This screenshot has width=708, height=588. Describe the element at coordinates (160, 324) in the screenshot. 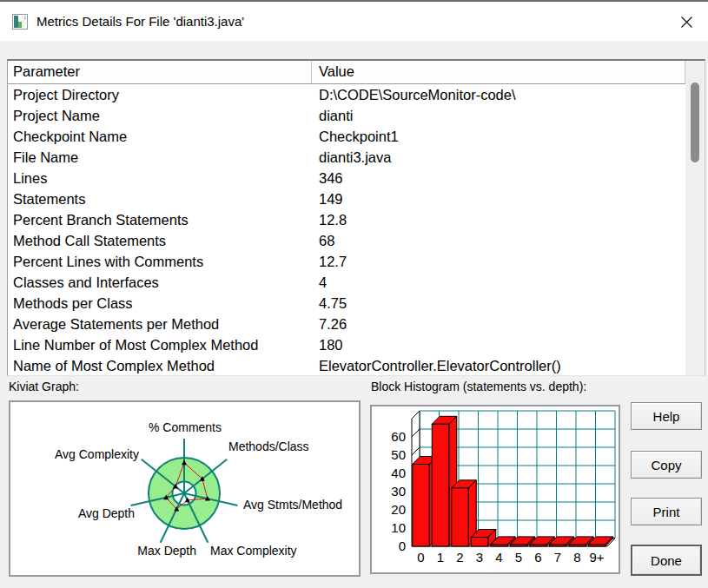

I see `param-cell: Average Statements per Method` at that location.